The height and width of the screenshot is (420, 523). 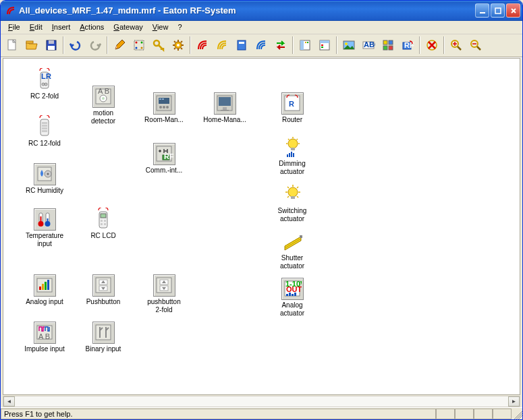 I want to click on menu-gateway: Gateway, so click(x=128, y=27).